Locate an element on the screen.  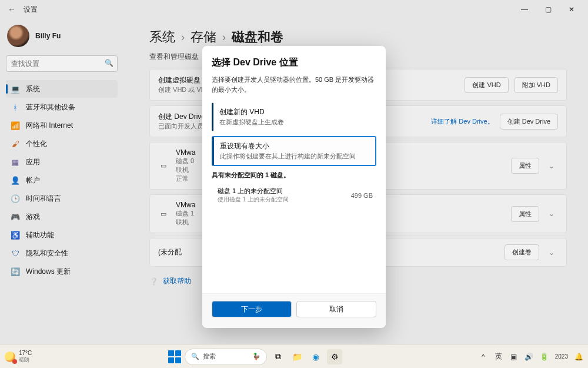
weather-desc: 晴朗 is located at coordinates (25, 360).